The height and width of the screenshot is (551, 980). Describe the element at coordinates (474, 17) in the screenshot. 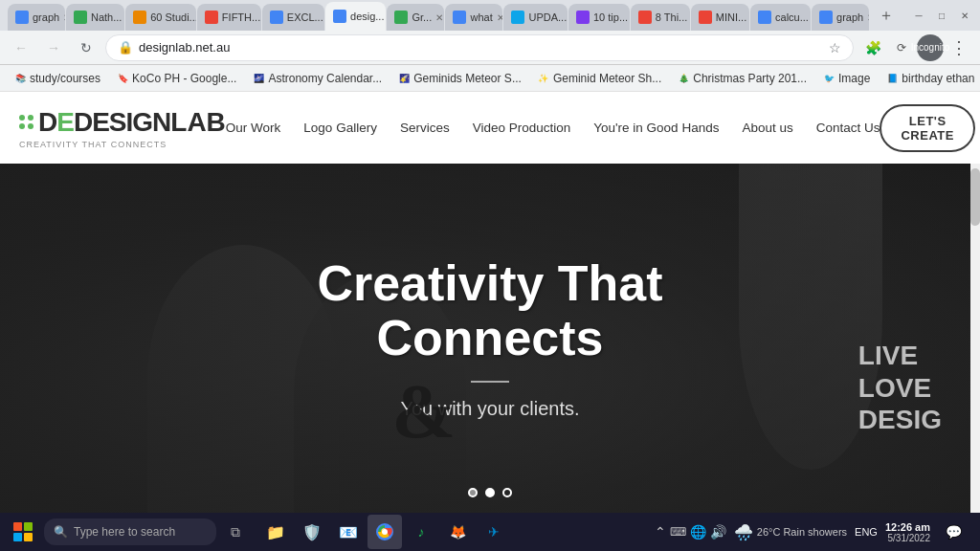

I see `browser-tab: what ✕` at that location.